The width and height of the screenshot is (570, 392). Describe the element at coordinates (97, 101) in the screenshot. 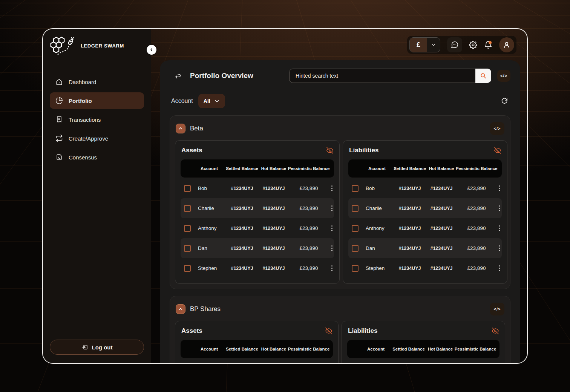

I see `sidebar-item-portfolio: Portfolio` at that location.